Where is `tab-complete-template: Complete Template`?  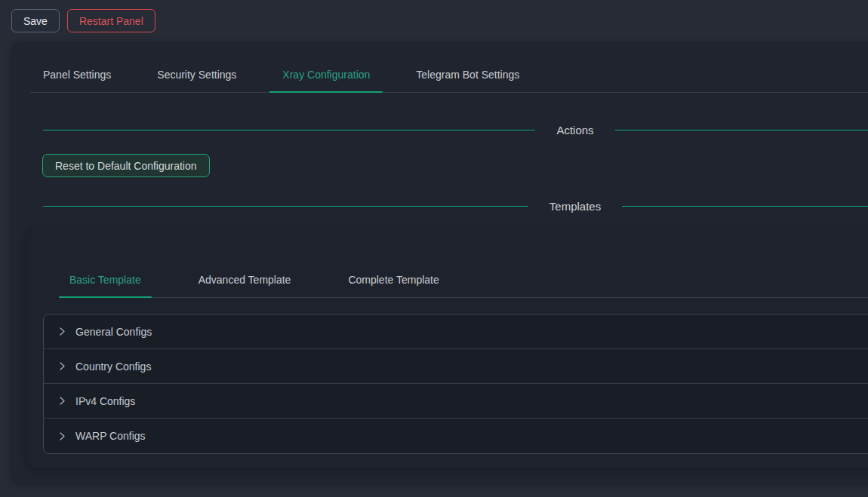
tab-complete-template: Complete Template is located at coordinates (393, 282).